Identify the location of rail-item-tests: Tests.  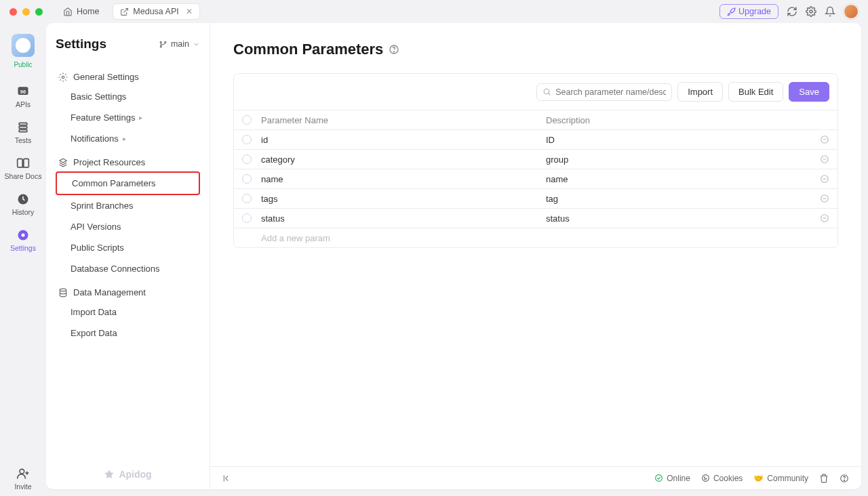
(23, 133).